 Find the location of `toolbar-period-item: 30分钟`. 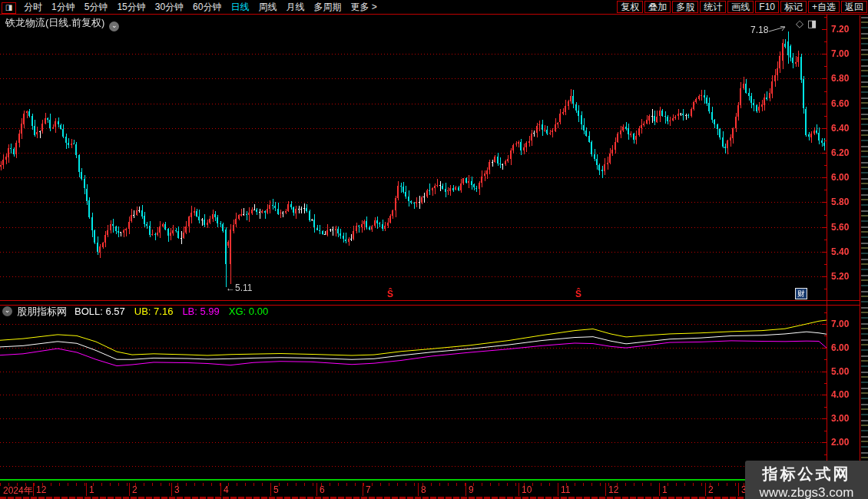

toolbar-period-item: 30分钟 is located at coordinates (169, 8).